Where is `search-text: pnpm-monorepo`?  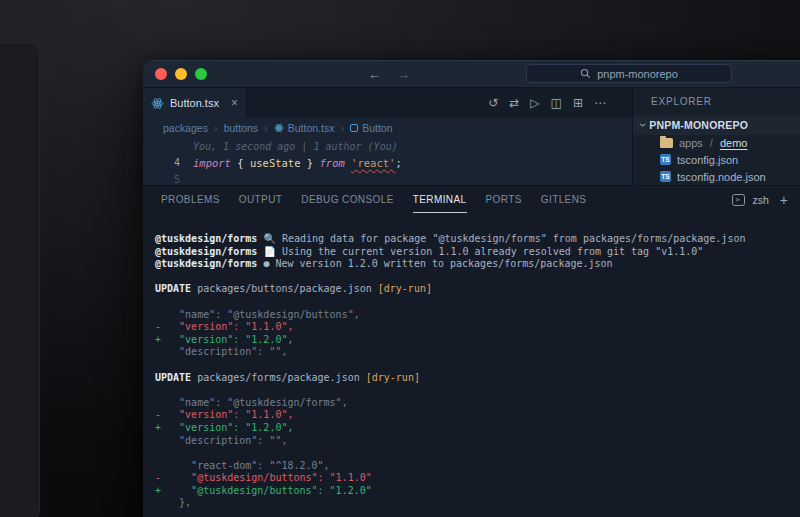 search-text: pnpm-monorepo is located at coordinates (638, 74).